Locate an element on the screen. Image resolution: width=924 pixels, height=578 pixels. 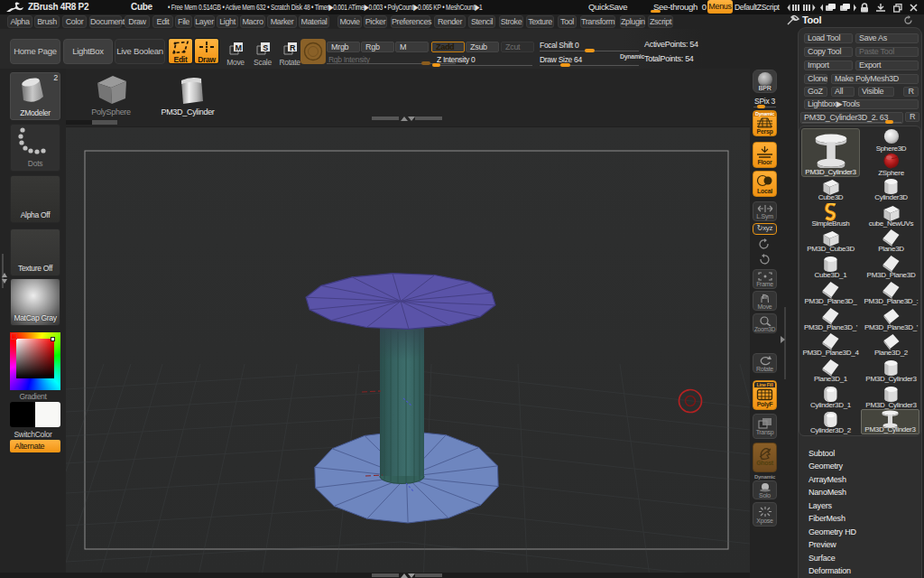
svg-text: S is located at coordinates (265, 48).